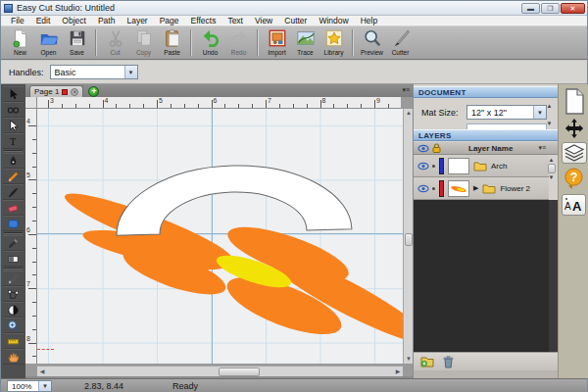 This screenshot has width=588, height=392. Describe the element at coordinates (49, 42) in the screenshot. I see `open-button: Open` at that location.